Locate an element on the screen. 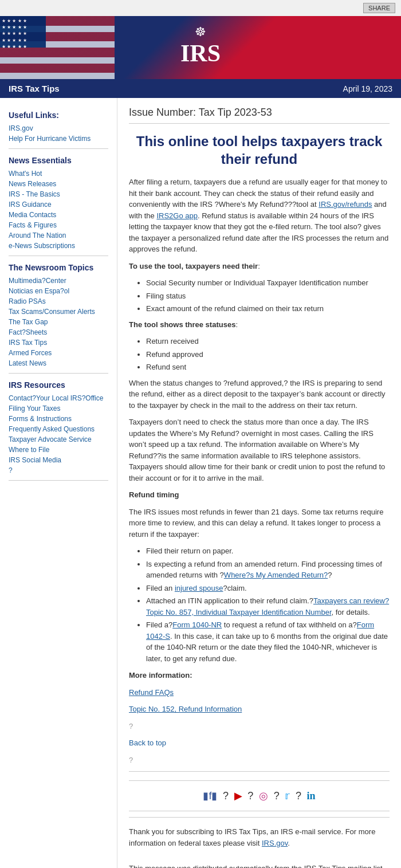  content-para-2: When the status changes to ?refund appro… is located at coordinates (259, 394).